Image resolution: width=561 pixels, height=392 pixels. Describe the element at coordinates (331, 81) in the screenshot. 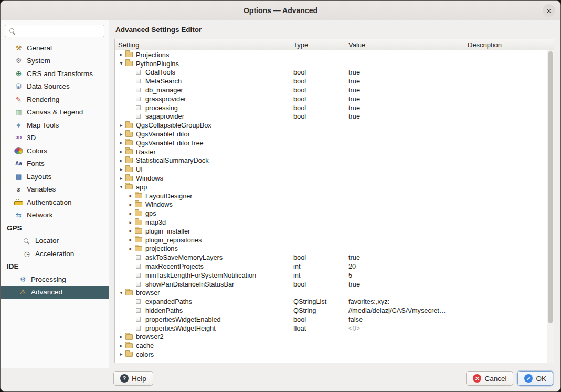

I see `tree-row: MetaSearchbooltrue` at that location.